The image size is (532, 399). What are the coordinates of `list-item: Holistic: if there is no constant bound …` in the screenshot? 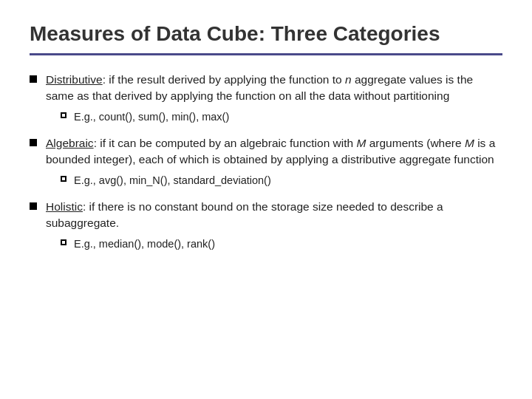 It's located at (266, 225).